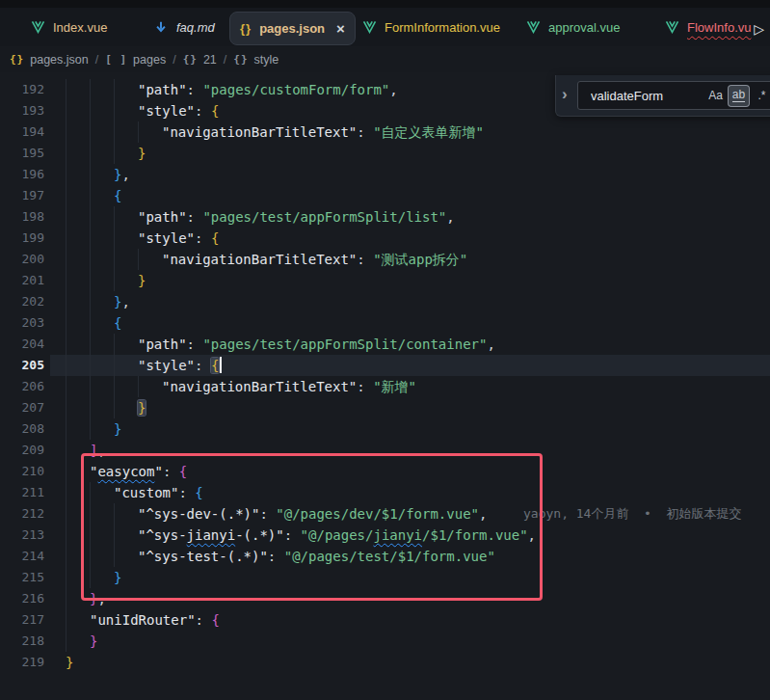 The image size is (770, 700). Describe the element at coordinates (738, 96) in the screenshot. I see `whole-word-button: ab` at that location.